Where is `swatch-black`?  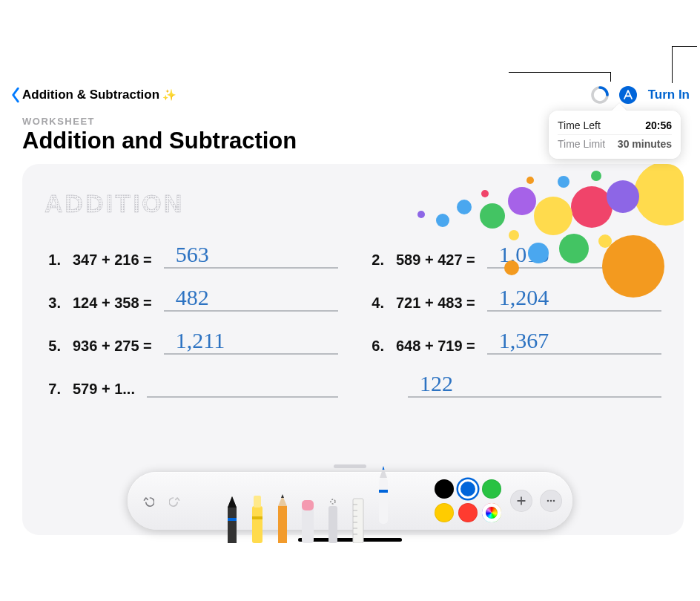 swatch-black is located at coordinates (444, 489).